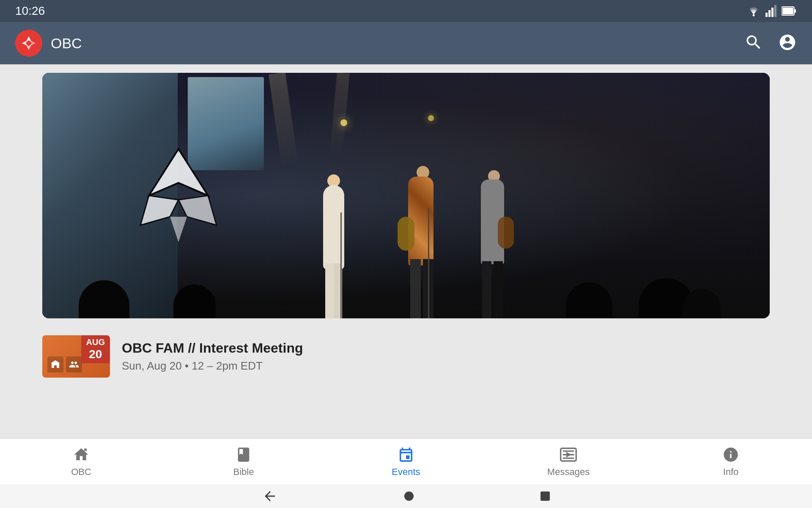  I want to click on home-icon, so click(81, 455).